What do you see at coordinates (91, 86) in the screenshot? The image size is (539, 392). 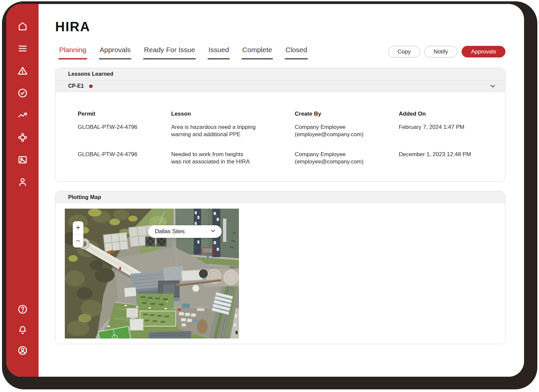 I see `status-dot-badge` at bounding box center [91, 86].